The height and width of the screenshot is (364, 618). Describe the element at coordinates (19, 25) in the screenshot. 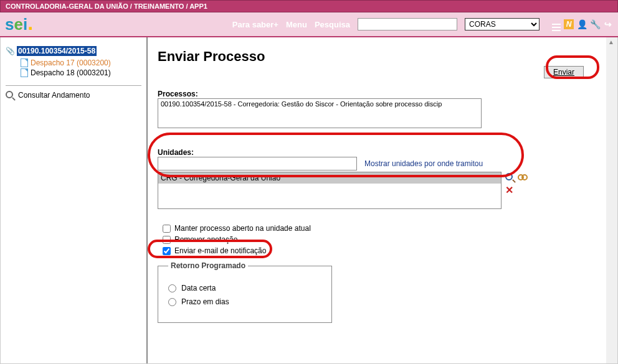

I see `sei-logo: sei.` at that location.